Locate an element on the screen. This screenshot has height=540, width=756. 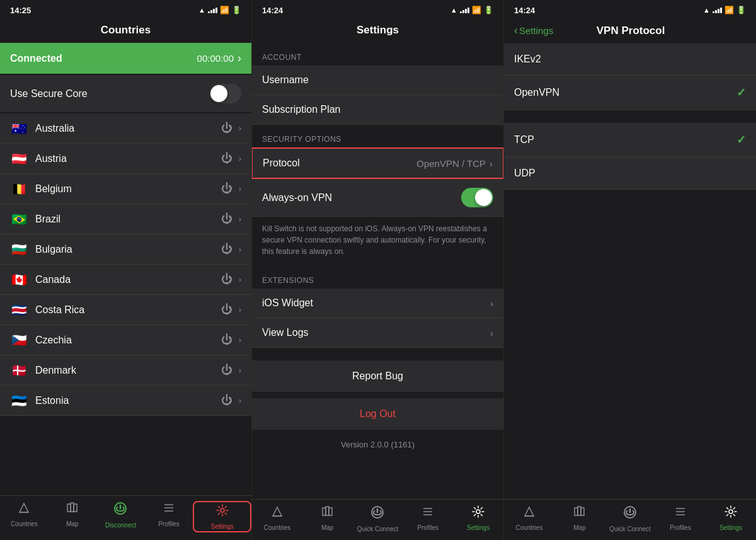
tab-label: Countries is located at coordinates (24, 524).